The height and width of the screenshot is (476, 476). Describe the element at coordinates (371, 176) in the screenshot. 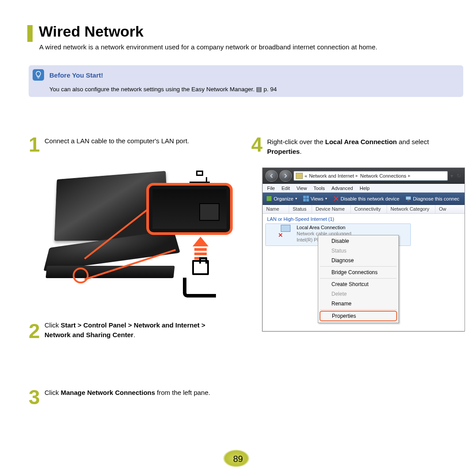

I see `address-bar: « Network and Internet ▸ Network Connect…` at that location.